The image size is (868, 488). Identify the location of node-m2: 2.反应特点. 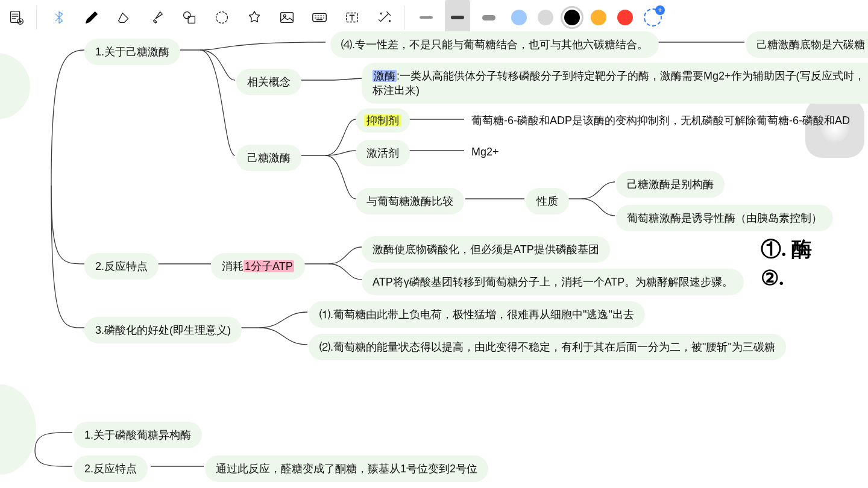
(111, 469).